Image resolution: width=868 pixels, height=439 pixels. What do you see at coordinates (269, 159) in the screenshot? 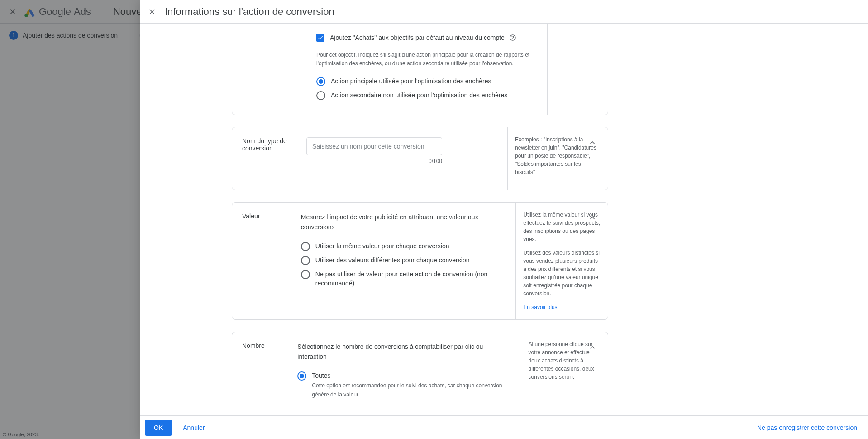
I see `section-title-name: Nom du type de conversion` at bounding box center [269, 159].